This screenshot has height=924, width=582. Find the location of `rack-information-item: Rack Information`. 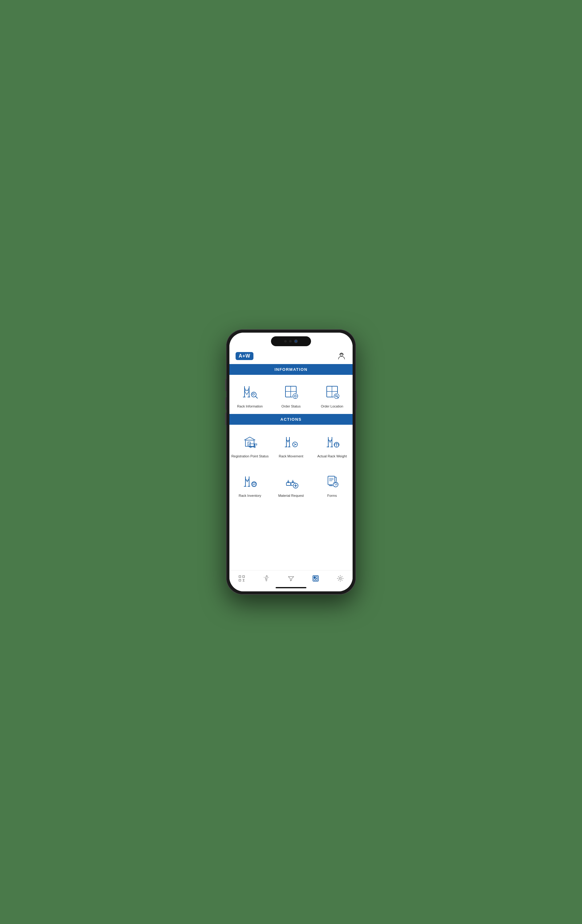

rack-information-item: Rack Information is located at coordinates (250, 394).